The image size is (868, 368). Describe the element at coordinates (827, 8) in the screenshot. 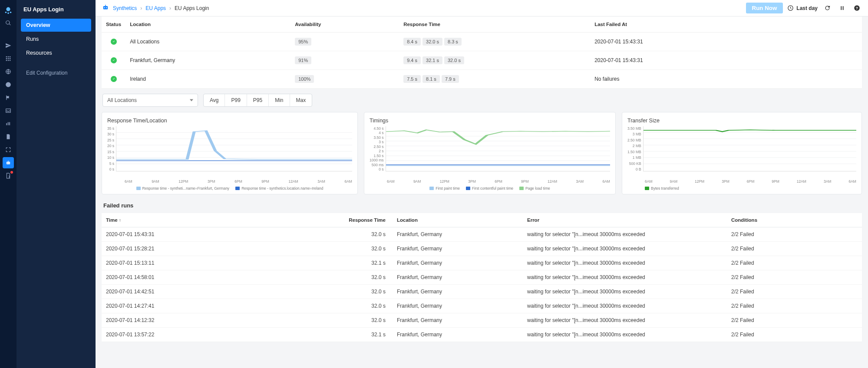

I see `refresh-icon` at that location.